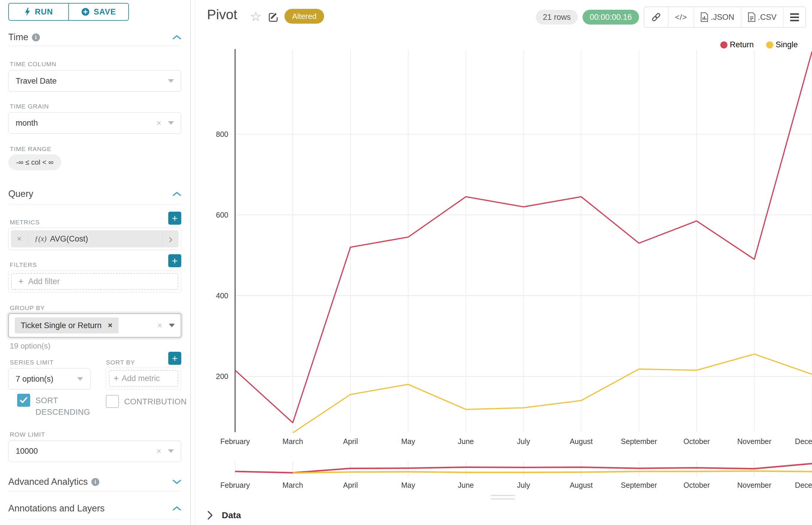 Image resolution: width=812 pixels, height=525 pixels. I want to click on legend-label: Return, so click(742, 45).